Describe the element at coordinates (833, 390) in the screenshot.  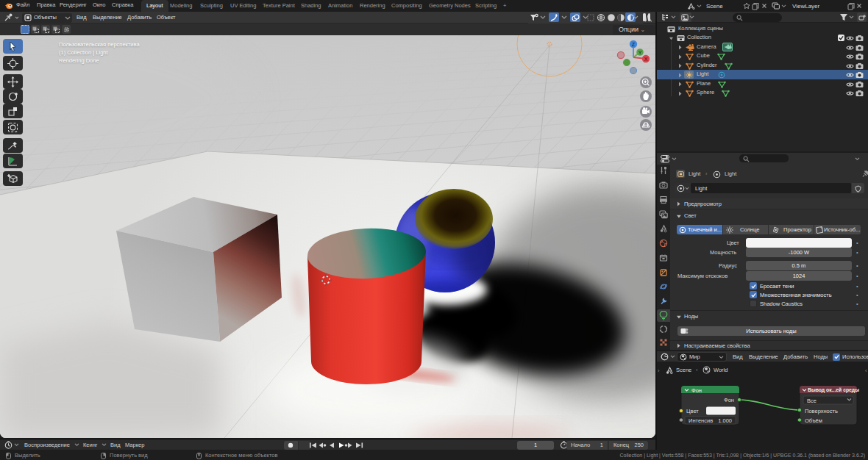
I see `svg-text: Вывод ок...ей среды` at that location.